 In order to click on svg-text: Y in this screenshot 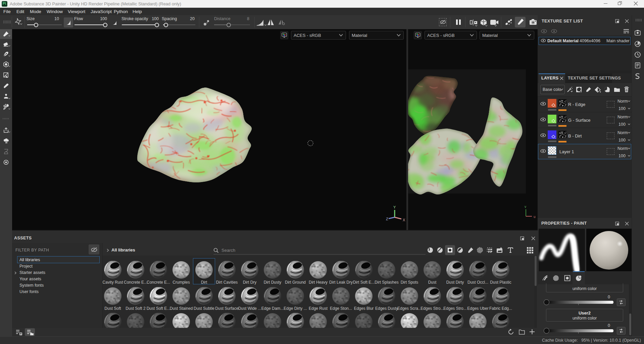, I will do `click(395, 207)`.